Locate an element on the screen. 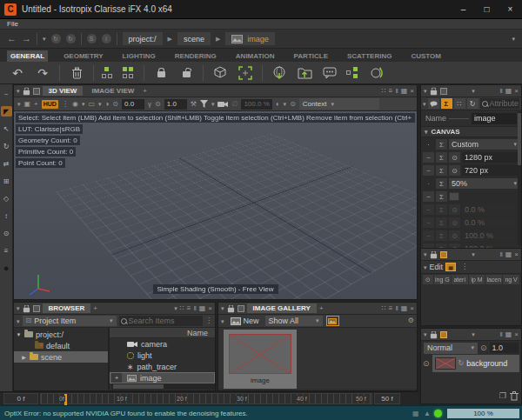 The width and height of the screenshot is (522, 420). layer-visibility-icon: ⊙ is located at coordinates (426, 363).